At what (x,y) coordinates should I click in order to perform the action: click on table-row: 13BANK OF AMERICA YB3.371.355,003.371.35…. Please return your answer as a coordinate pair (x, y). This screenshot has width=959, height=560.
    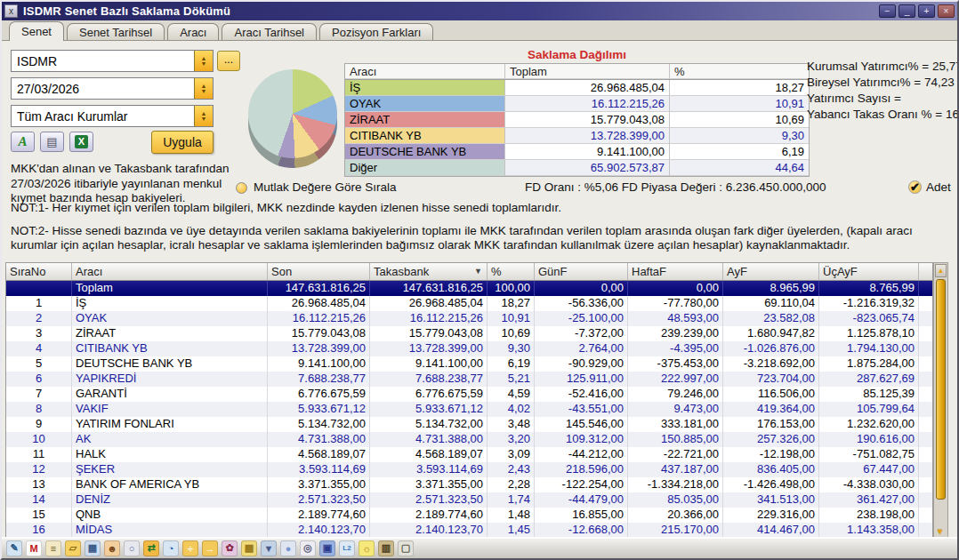
    Looking at the image, I should click on (470, 485).